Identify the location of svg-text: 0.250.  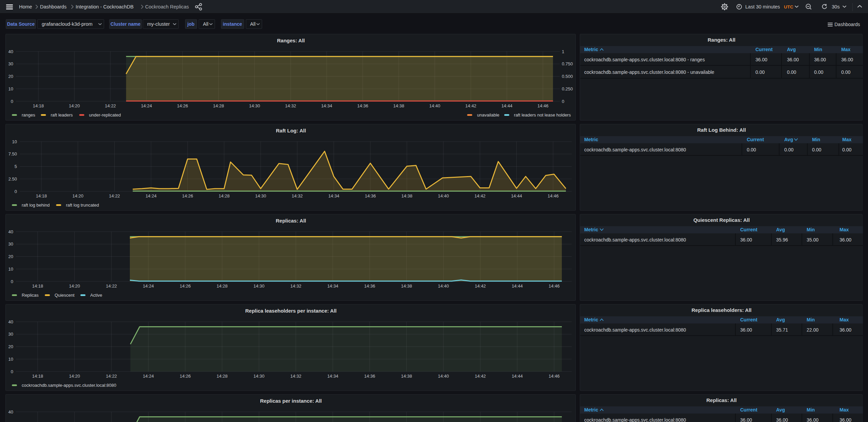
(568, 89).